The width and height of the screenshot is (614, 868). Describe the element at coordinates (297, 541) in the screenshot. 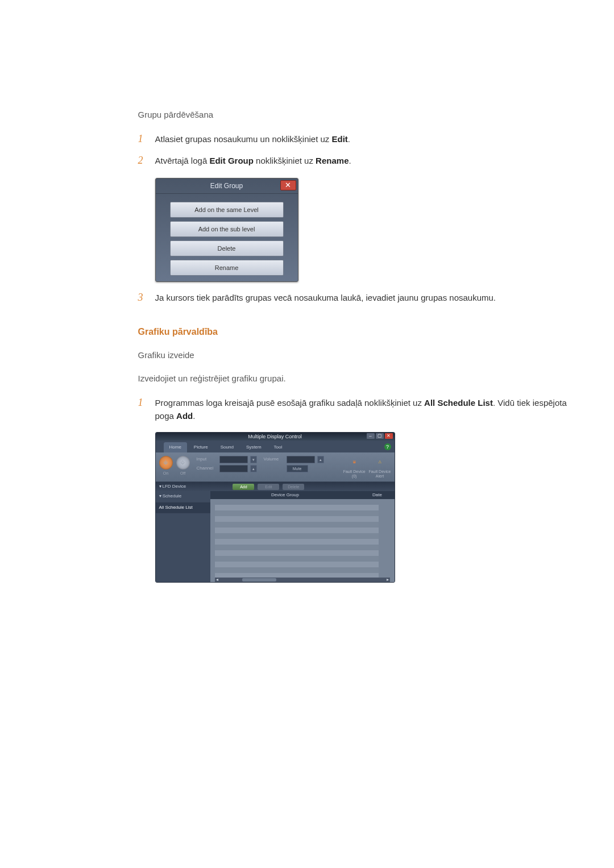

I see `table-rows-empty` at that location.